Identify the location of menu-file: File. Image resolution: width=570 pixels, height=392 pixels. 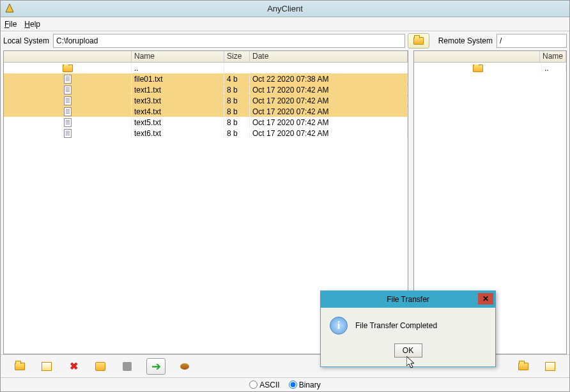
(10, 24).